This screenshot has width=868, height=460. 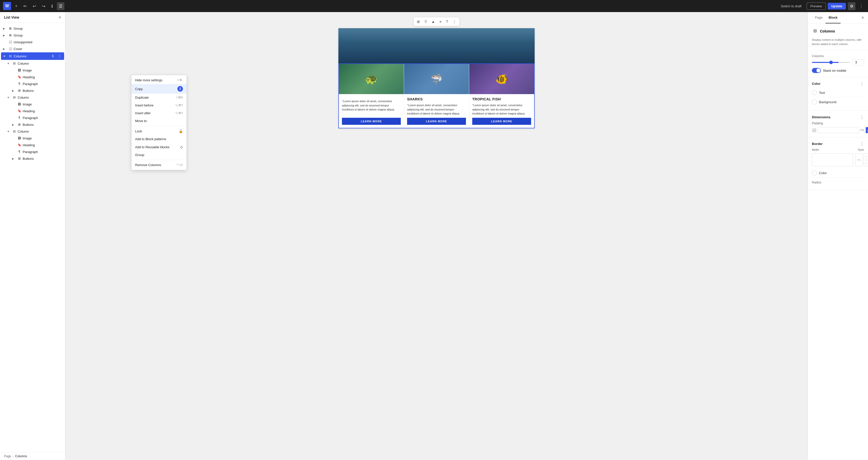 I want to click on breadcrumb-page: Page, so click(x=7, y=456).